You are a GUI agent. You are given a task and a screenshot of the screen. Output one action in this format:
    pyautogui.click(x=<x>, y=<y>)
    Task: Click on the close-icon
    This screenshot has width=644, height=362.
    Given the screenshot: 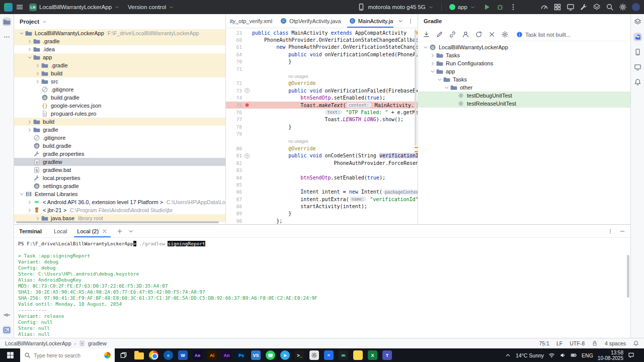 What is the action you would take?
    pyautogui.click(x=105, y=231)
    